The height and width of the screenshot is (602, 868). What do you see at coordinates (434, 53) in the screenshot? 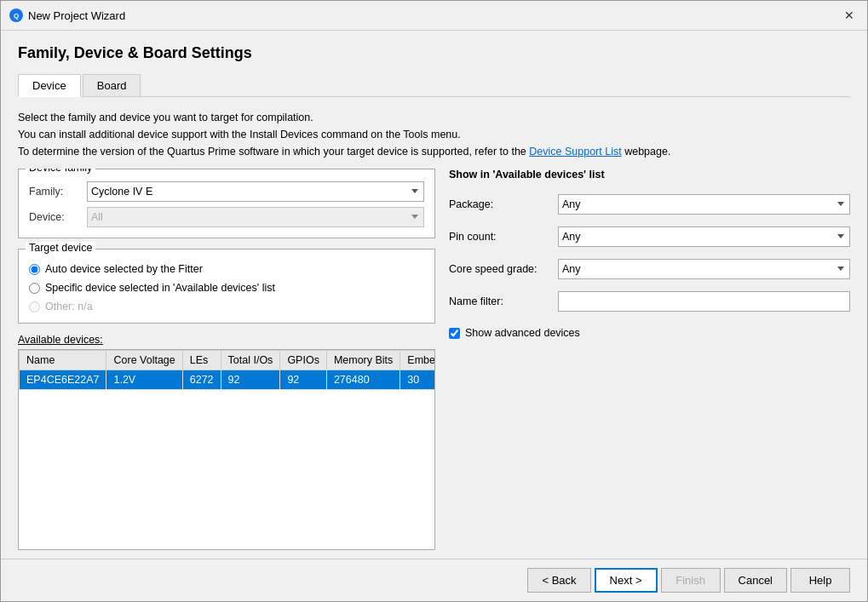
I see `page-title: Family, Device & Board Settings` at bounding box center [434, 53].